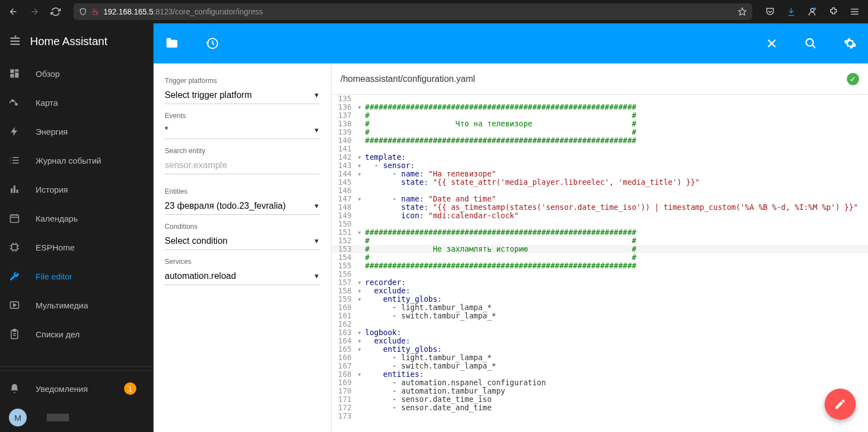  I want to click on code-line: 145 state: "{{ state_attr('media_player.…, so click(600, 183).